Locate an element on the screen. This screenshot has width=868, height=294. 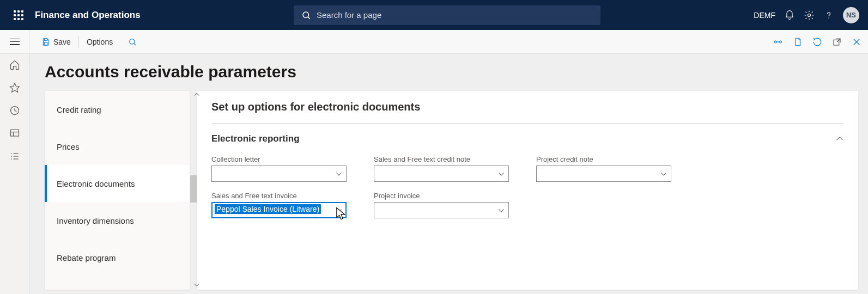
tab-list: Credit rating Prices Electronic document… is located at coordinates (117, 191).